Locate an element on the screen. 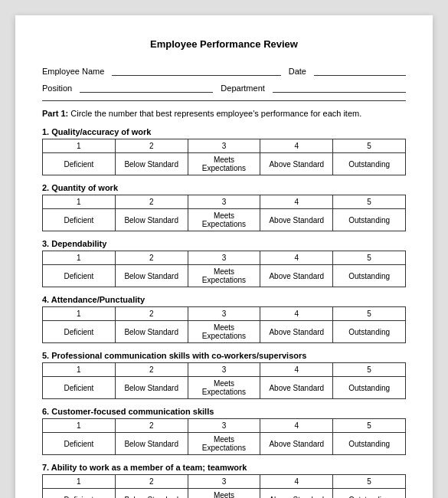 Image resolution: width=448 pixels, height=498 pixels. section-2: 2. Quantity of work12345DeficientBelow S… is located at coordinates (224, 207).